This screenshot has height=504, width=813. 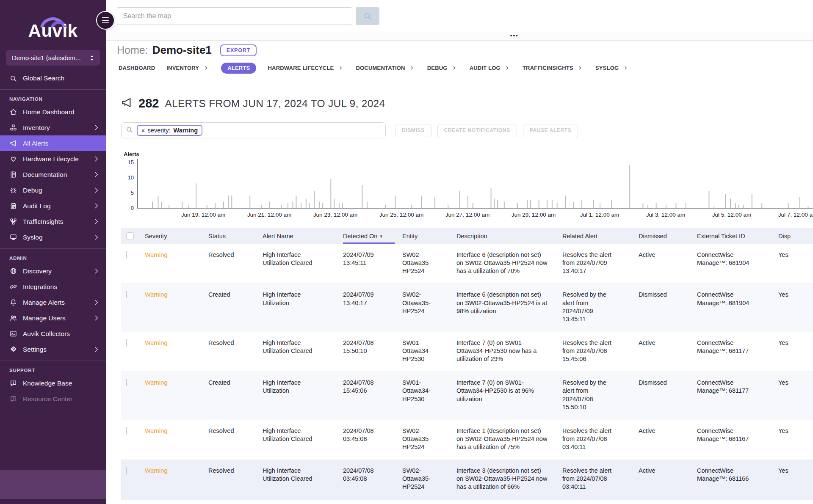 What do you see at coordinates (131, 162) in the screenshot?
I see `y-tick-label: 15` at bounding box center [131, 162].